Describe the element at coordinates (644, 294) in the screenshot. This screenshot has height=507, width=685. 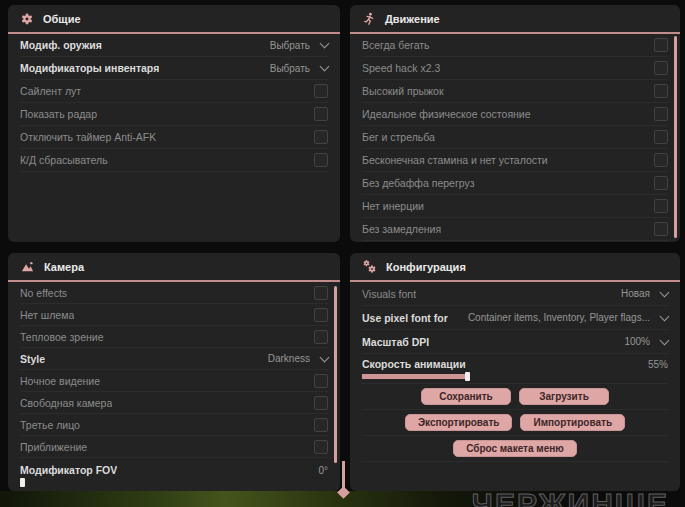
I see `dropdown: Новая` at that location.